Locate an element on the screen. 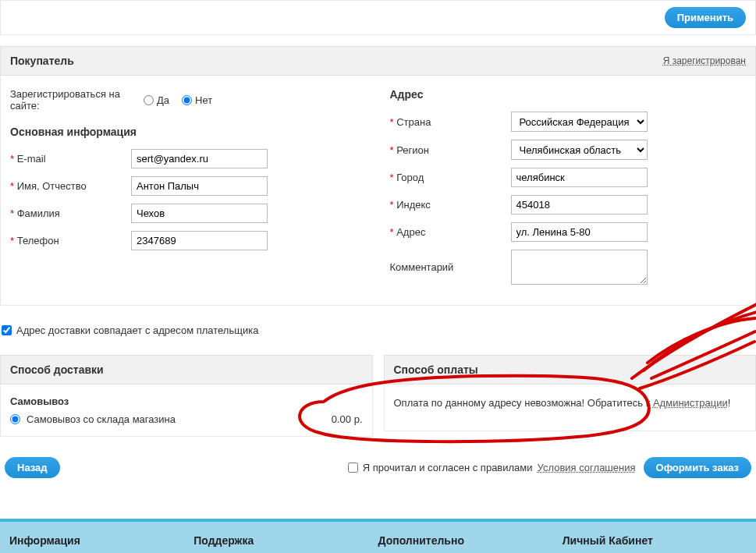  payment-warning: Оплата по данному адресу невозможна! Обр… is located at coordinates (570, 403).